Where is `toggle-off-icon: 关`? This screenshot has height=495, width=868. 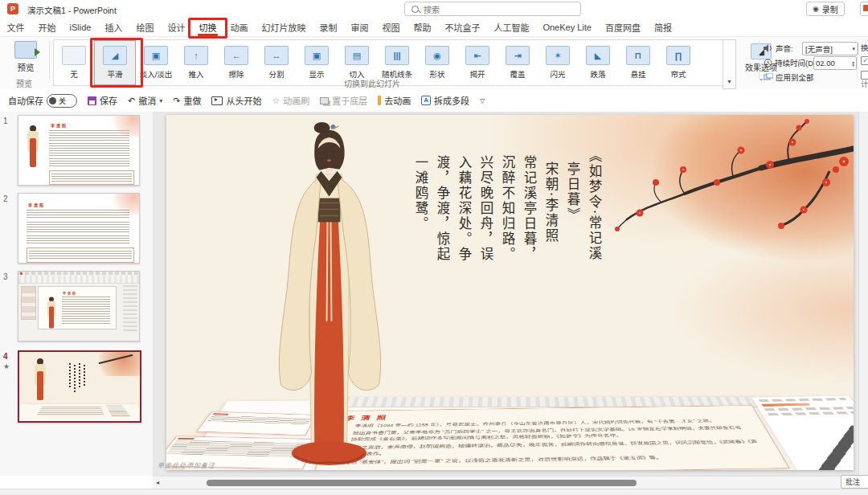 toggle-off-icon: 关 is located at coordinates (62, 101).